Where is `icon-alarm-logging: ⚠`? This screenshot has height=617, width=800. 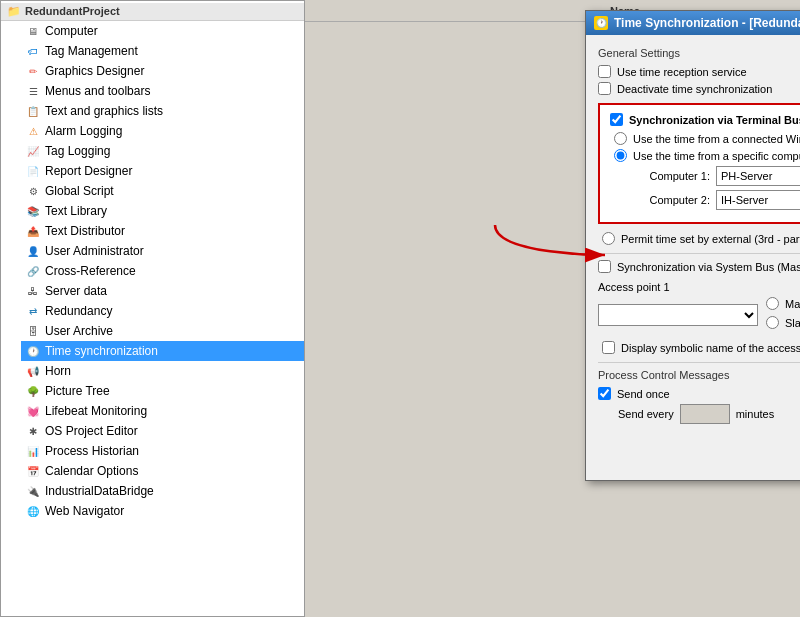 icon-alarm-logging: ⚠ is located at coordinates (33, 131).